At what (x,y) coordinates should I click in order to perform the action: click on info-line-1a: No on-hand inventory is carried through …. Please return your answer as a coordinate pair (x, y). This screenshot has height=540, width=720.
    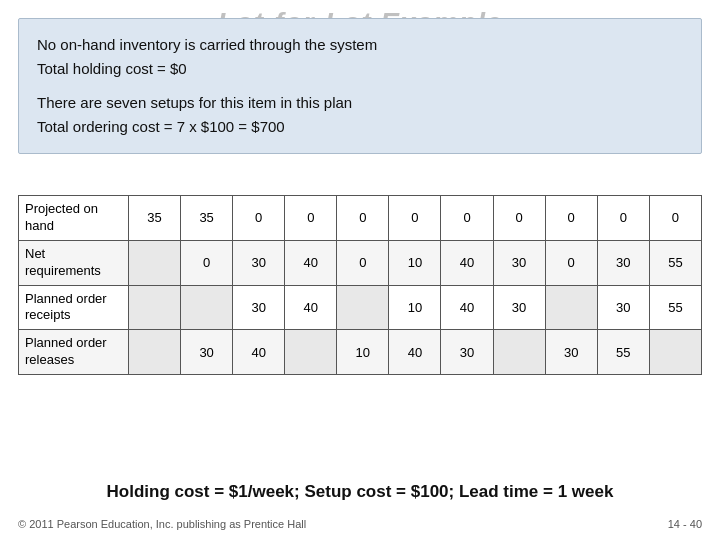
    Looking at the image, I should click on (360, 45).